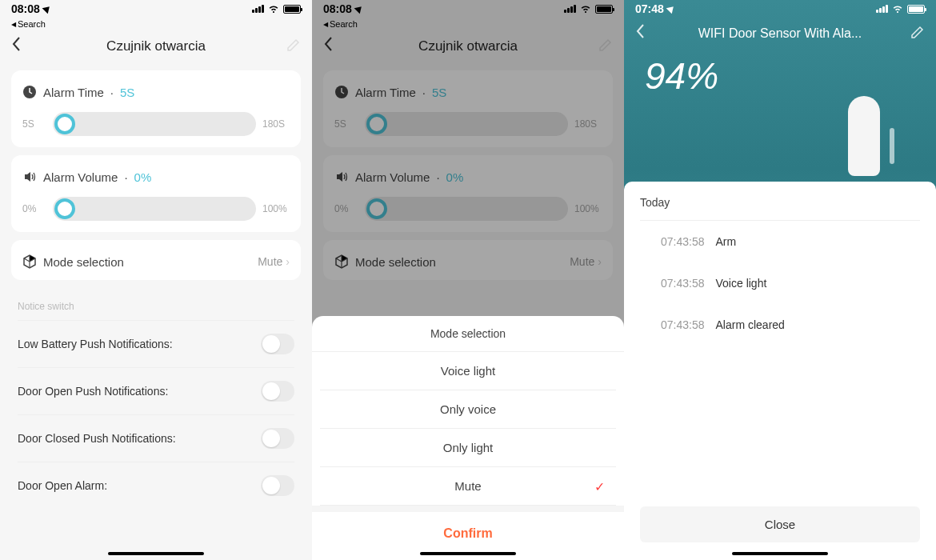 The image size is (936, 560). I want to click on mode-value: Mute, so click(270, 262).